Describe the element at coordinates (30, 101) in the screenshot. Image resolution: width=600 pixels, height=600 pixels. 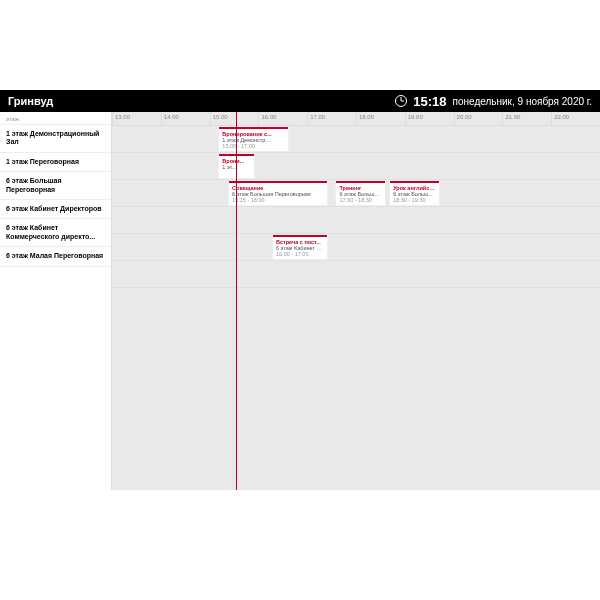
I see `app-title: Гринвуд` at that location.